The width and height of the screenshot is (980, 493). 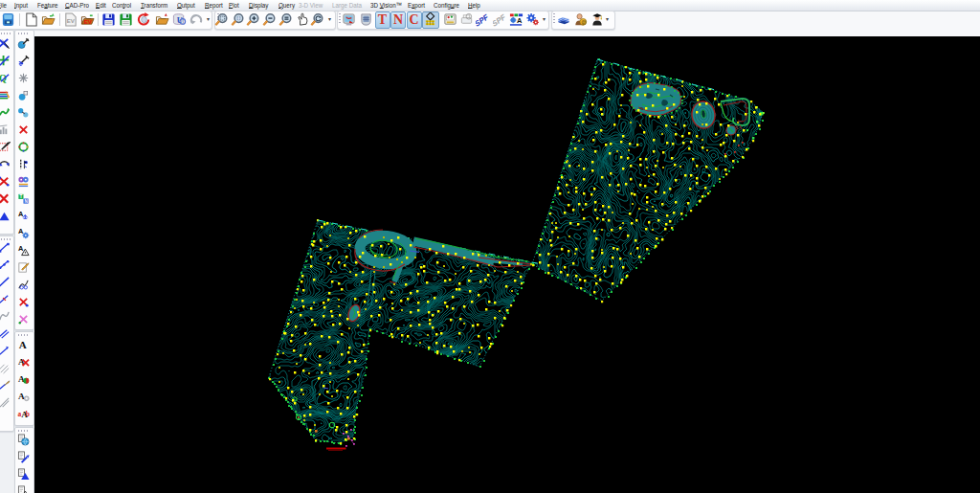 I want to click on svg-text: b, so click(x=27, y=414).